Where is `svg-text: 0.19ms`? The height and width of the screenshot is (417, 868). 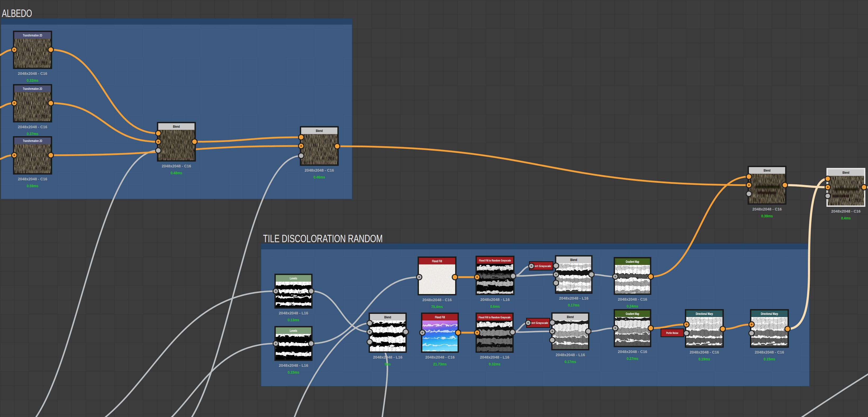 svg-text: 0.19ms is located at coordinates (704, 359).